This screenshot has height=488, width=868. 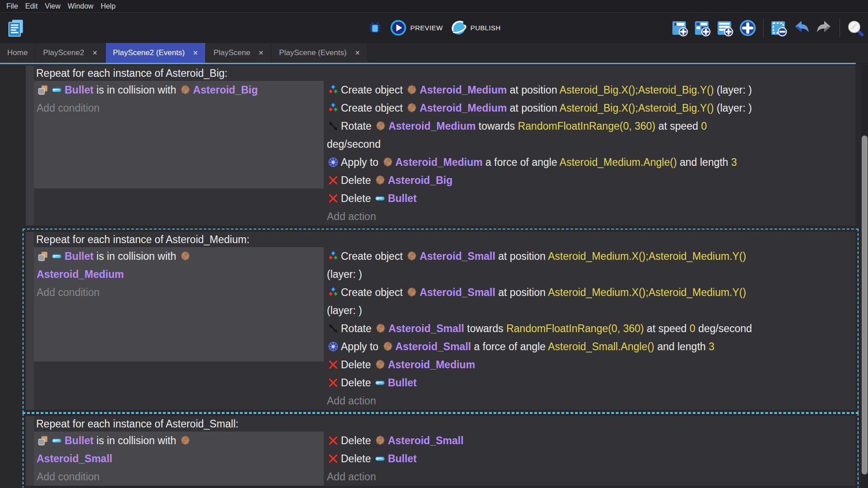 I want to click on tab-playscene-events: PlayScene (Events)✕, so click(x=319, y=53).